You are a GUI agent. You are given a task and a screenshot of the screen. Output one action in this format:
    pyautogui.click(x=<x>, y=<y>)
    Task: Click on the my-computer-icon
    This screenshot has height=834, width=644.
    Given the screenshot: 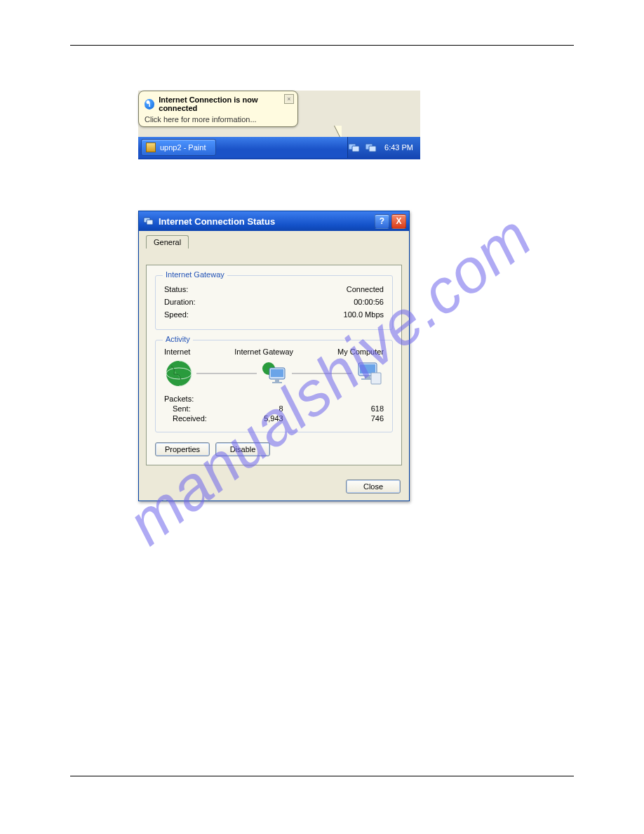 What is the action you would take?
    pyautogui.click(x=369, y=373)
    